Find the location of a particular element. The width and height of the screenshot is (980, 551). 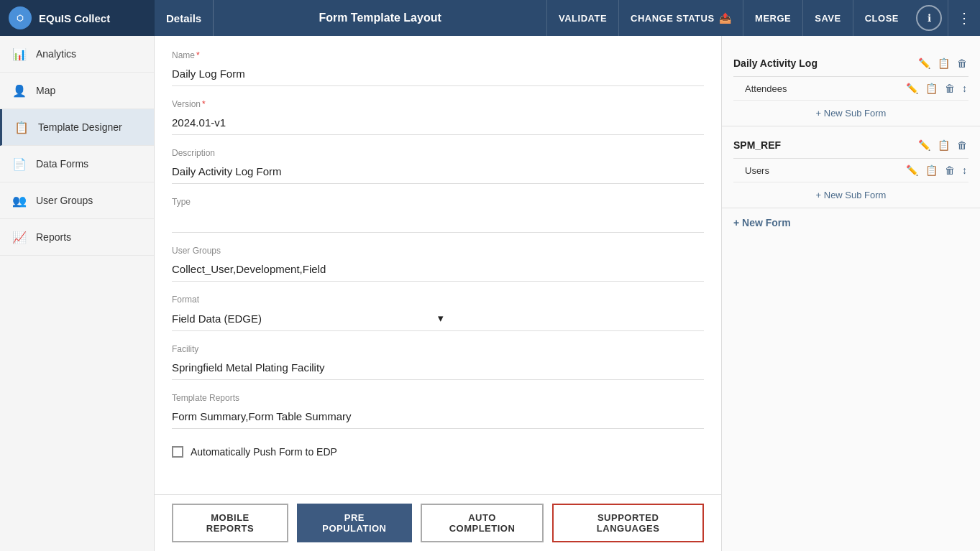

facility-label: Facility is located at coordinates (438, 349).